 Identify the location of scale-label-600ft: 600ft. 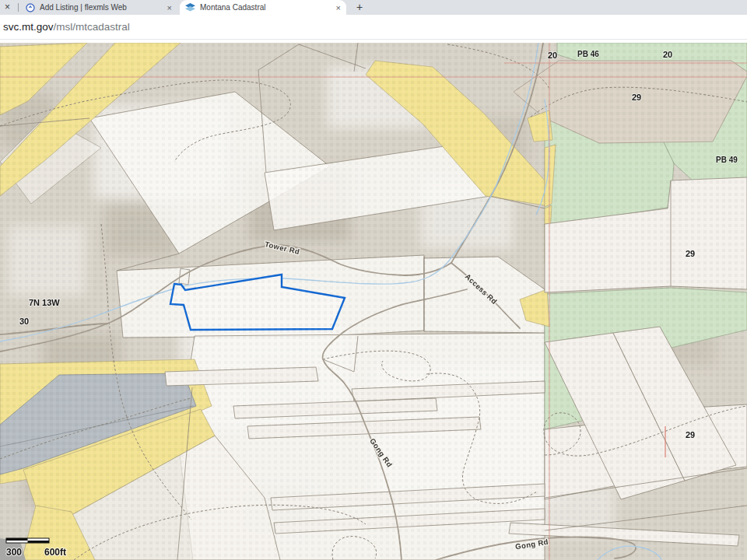
(55, 552).